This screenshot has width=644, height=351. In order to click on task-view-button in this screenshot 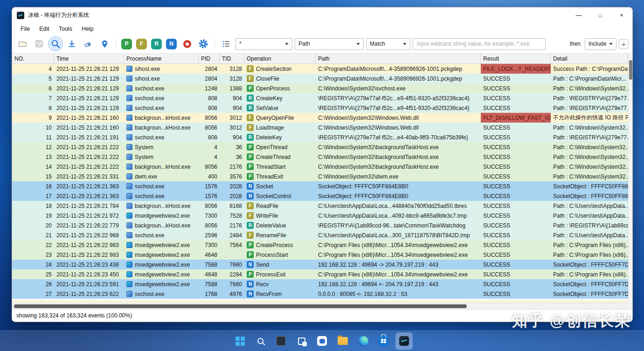, I will do `click(301, 341)`.